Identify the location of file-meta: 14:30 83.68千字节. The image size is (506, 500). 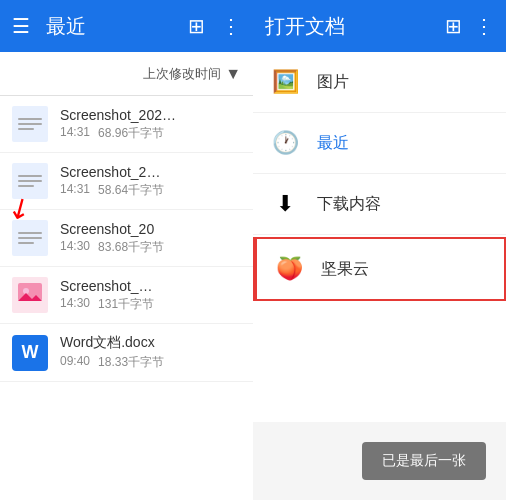
(150, 248).